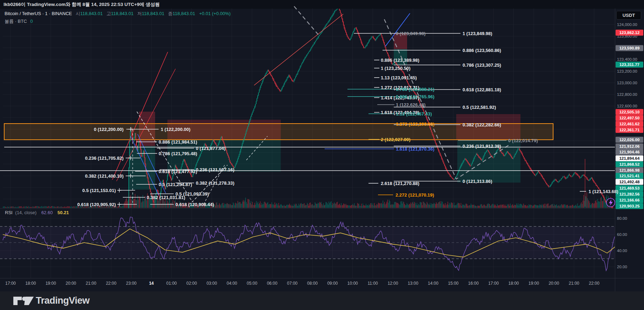 This screenshot has height=310, width=644. Describe the element at coordinates (415, 124) in the screenshot. I see `fib-label: 1.272 (122,293.69)` at that location.